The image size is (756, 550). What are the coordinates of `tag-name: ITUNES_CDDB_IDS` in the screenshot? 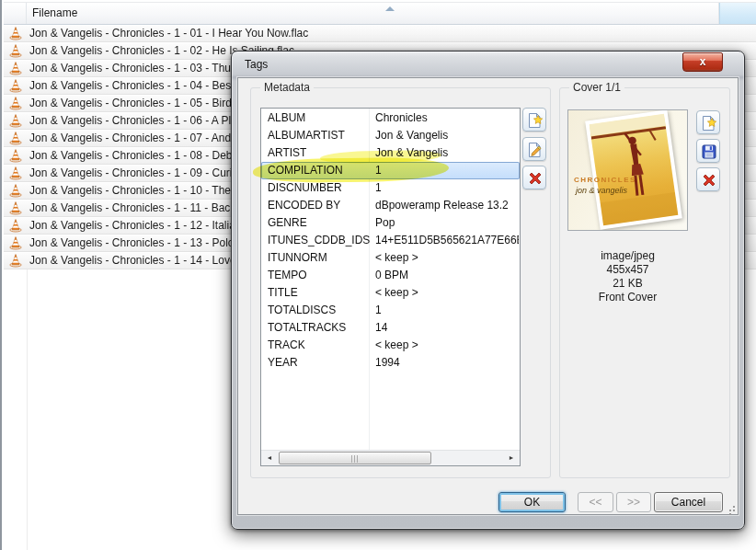 It's located at (318, 241).